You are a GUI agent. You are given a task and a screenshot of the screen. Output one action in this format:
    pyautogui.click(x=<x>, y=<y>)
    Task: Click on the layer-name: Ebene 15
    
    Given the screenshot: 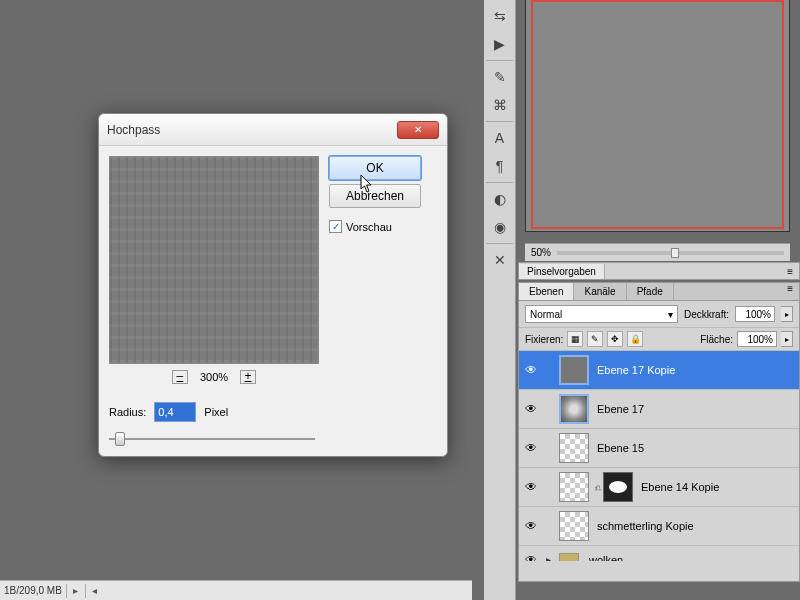 What is the action you would take?
    pyautogui.click(x=618, y=448)
    